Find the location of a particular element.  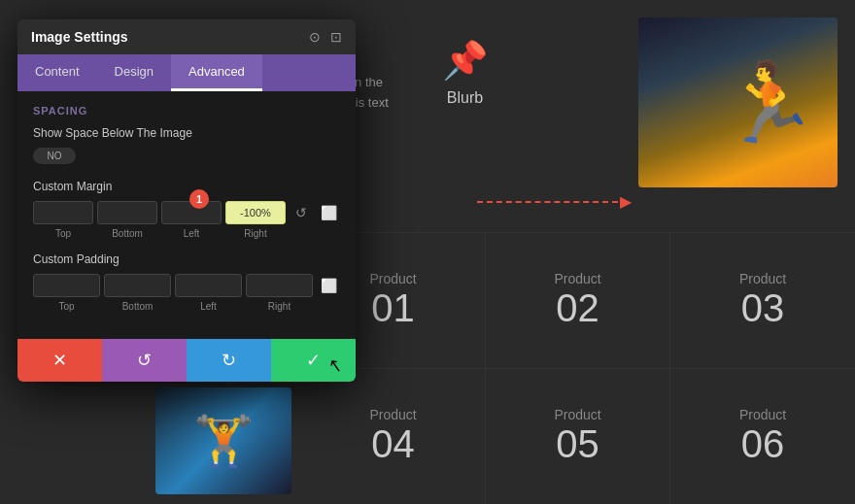

padding-inputs-row: ⬜ is located at coordinates (187, 286).